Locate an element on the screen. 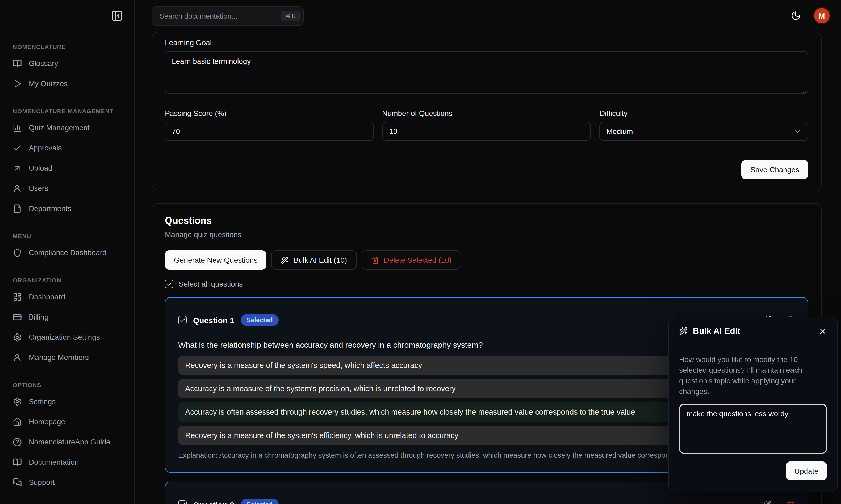 The image size is (841, 504). sidebar-item-label: Glossary is located at coordinates (43, 63).